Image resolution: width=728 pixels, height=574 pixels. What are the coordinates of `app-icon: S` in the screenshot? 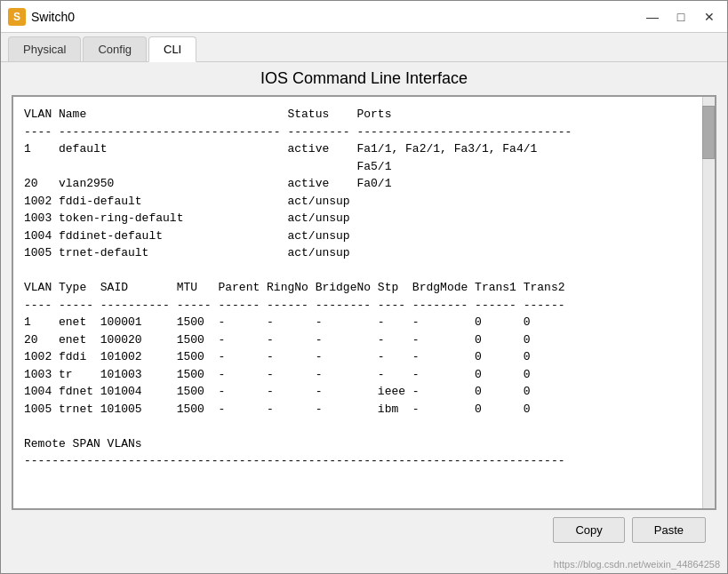 It's located at (17, 17).